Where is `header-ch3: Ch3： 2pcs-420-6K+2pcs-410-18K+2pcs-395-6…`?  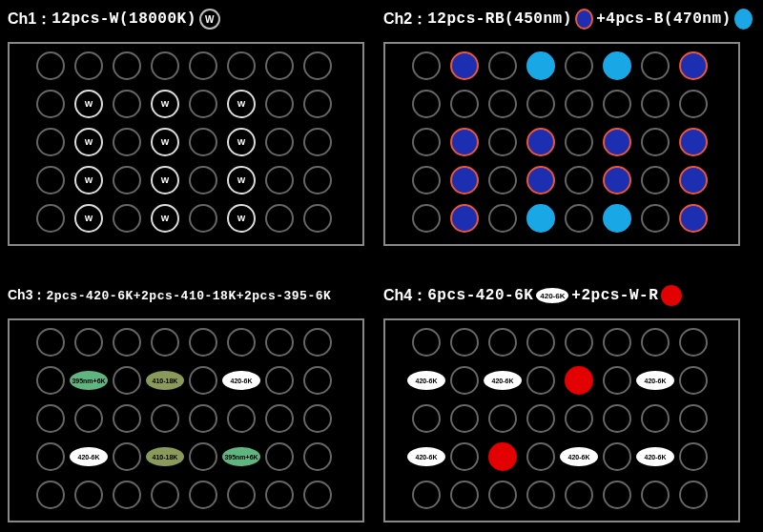 header-ch3: Ch3： 2pcs-420-6K+2pcs-410-18K+2pcs-395-6… is located at coordinates (194, 296).